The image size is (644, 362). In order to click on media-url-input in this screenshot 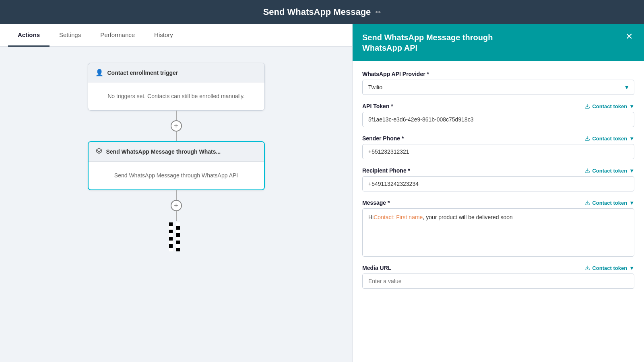, I will do `click(498, 281)`.